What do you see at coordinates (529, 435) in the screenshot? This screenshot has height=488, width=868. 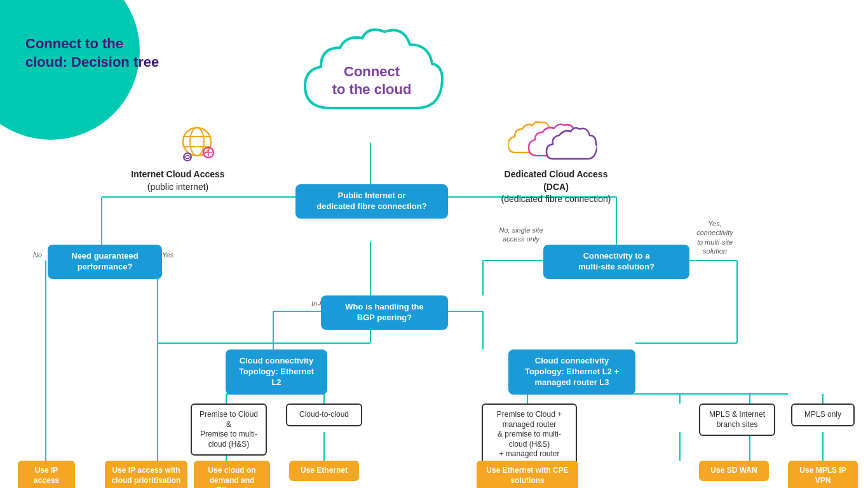 I see `premise-cloud-managed-box: Premise to Cloud + managed router& premi…` at bounding box center [529, 435].